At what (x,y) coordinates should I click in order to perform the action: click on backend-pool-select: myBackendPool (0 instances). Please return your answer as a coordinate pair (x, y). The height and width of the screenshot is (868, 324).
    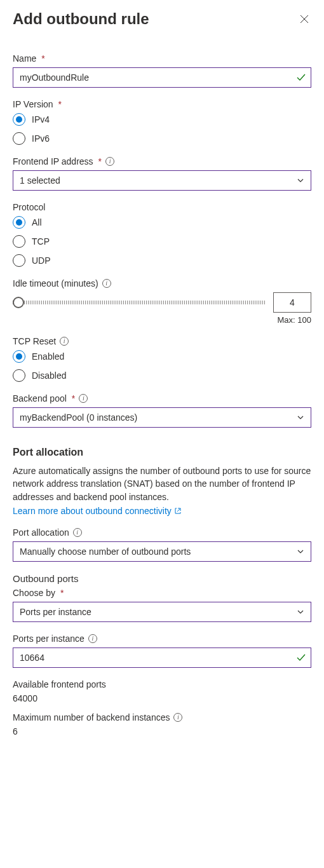
    Looking at the image, I should click on (162, 417).